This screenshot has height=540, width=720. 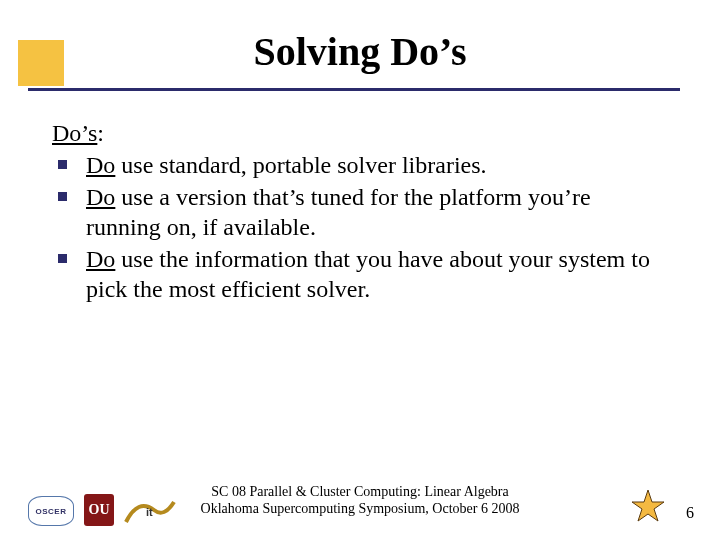 I want to click on bullet-text: use a version that’s tuned for the platf…, so click(x=338, y=212).